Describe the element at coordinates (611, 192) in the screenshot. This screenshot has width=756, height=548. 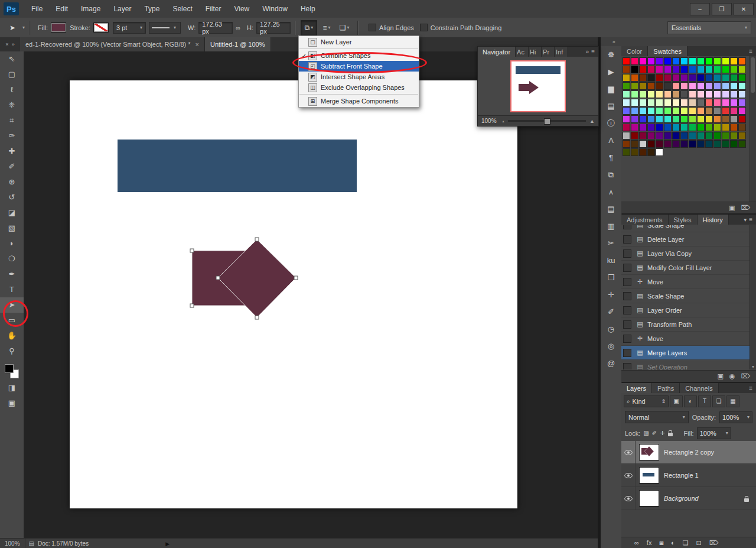
I see `glyphs-panel-icon: ᴀ` at that location.